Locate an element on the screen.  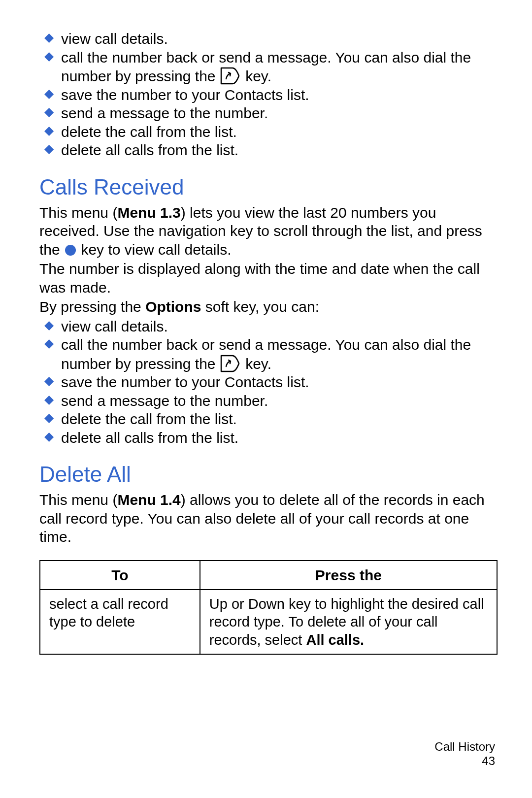
table-row: select a call record type to delete Up o… is located at coordinates (268, 622).